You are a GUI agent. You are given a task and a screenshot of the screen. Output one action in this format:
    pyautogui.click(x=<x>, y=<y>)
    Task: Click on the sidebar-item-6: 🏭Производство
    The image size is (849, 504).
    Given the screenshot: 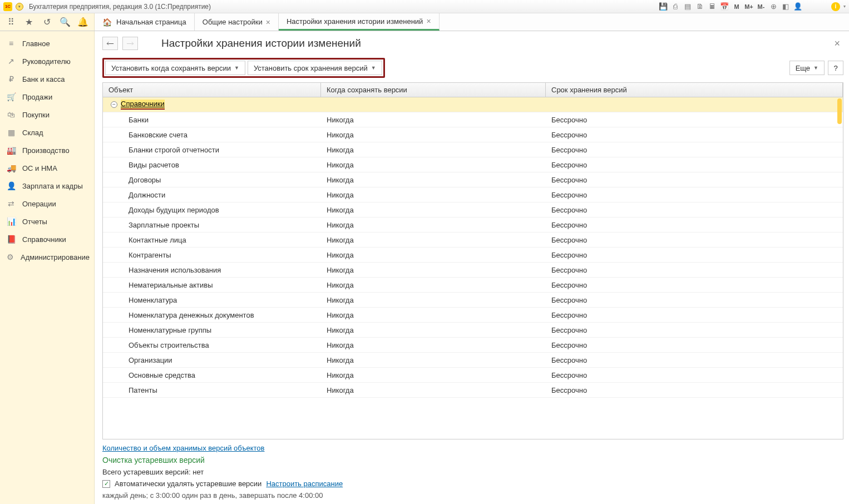 What is the action you would take?
    pyautogui.click(x=47, y=150)
    